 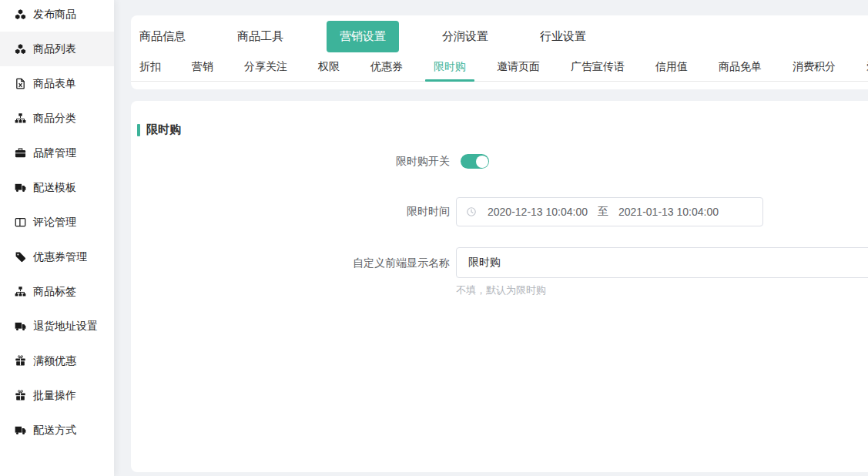 What do you see at coordinates (57, 119) in the screenshot?
I see `sidebar-item-goods-category: 商品分类` at bounding box center [57, 119].